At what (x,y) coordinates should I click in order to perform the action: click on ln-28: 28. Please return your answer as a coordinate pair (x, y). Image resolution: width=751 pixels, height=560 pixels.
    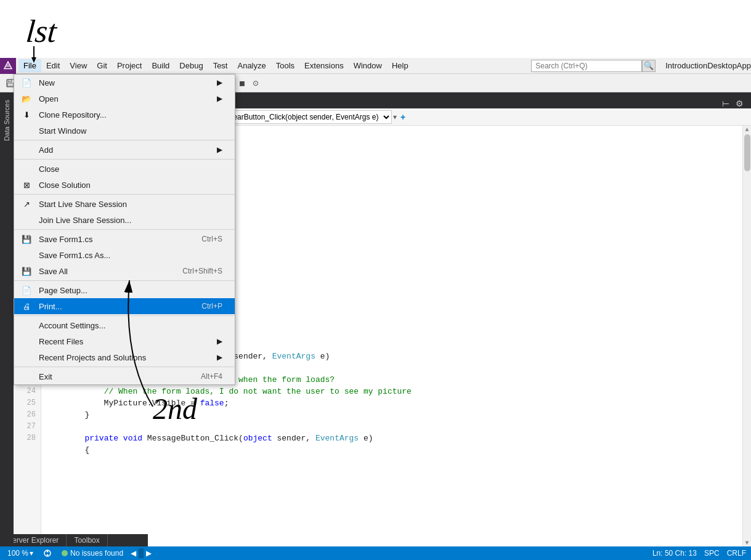
    Looking at the image, I should click on (27, 439).